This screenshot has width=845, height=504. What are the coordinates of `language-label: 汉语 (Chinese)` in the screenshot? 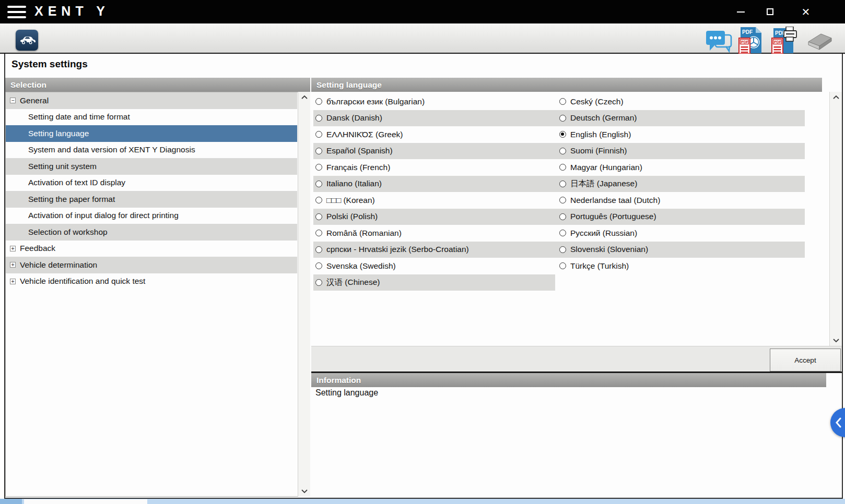 It's located at (353, 283).